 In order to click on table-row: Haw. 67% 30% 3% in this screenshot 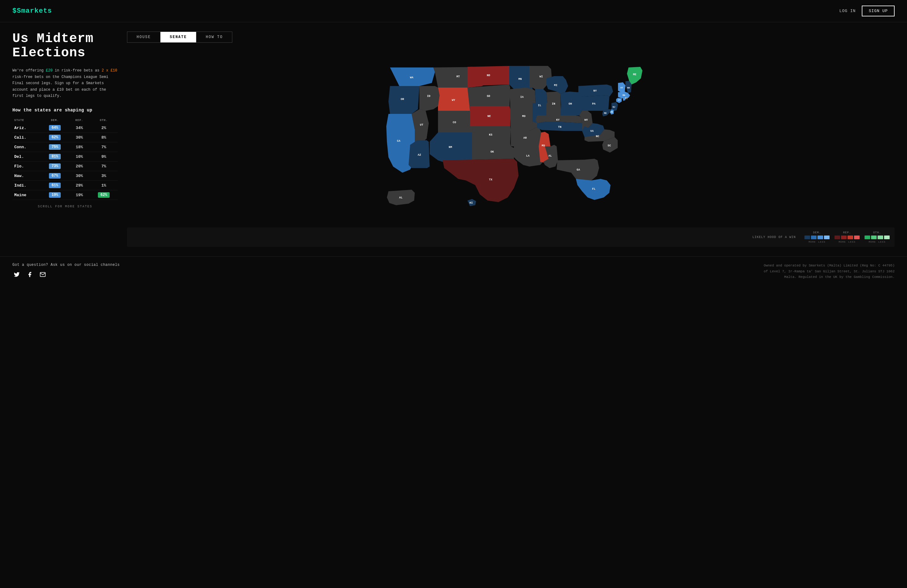, I will do `click(65, 176)`.